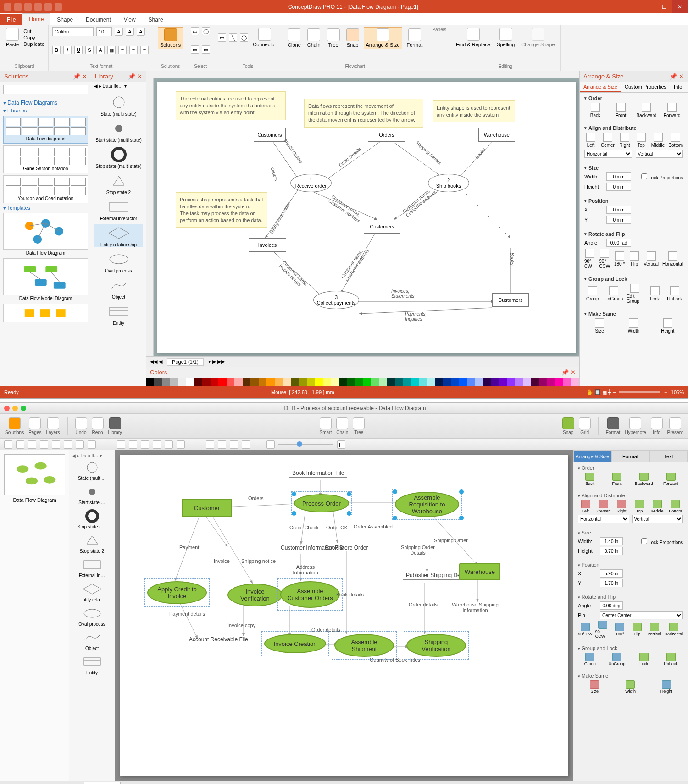 This screenshot has width=688, height=784. What do you see at coordinates (92, 456) in the screenshot?
I see `mac-lib-breadcrumb: ◀ ▸ Data fl… ▾` at bounding box center [92, 456].